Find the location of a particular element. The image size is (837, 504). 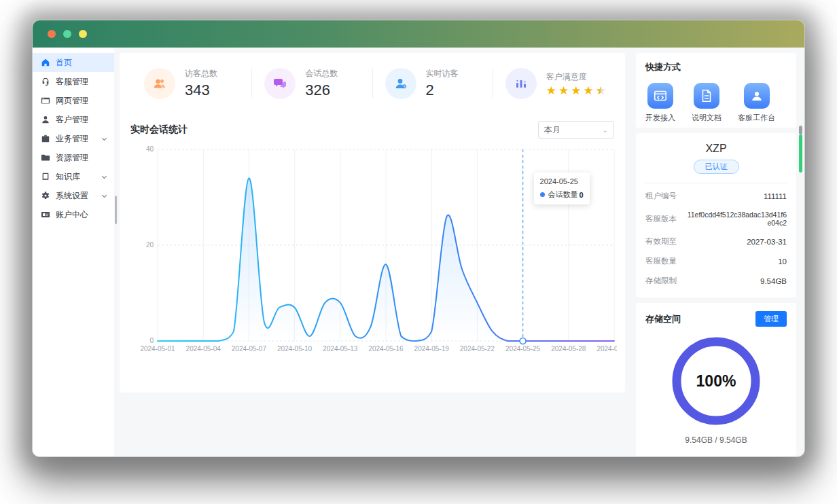

storage-percent: 100% is located at coordinates (716, 381).